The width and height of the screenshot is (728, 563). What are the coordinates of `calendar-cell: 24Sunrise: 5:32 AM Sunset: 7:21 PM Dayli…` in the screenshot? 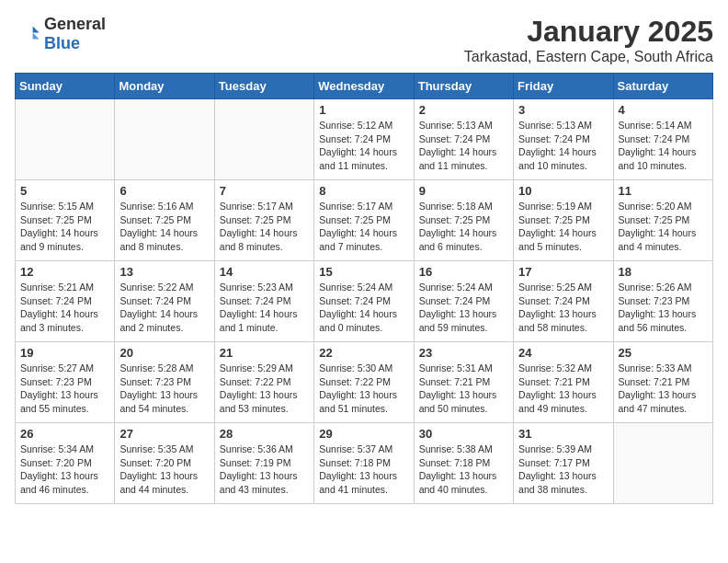 It's located at (563, 383).